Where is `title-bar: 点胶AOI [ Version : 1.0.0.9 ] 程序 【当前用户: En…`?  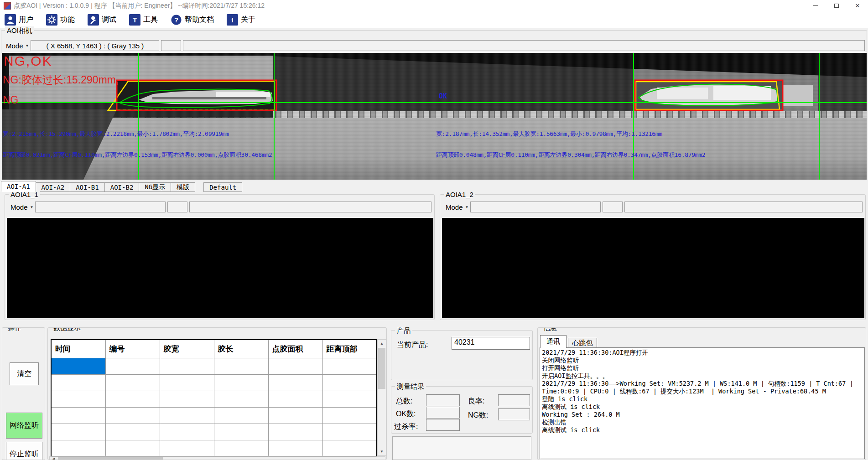 title-bar: 点胶AOI [ Version : 1.0.0.9 ] 程序 【当前用户: En… is located at coordinates (434, 5).